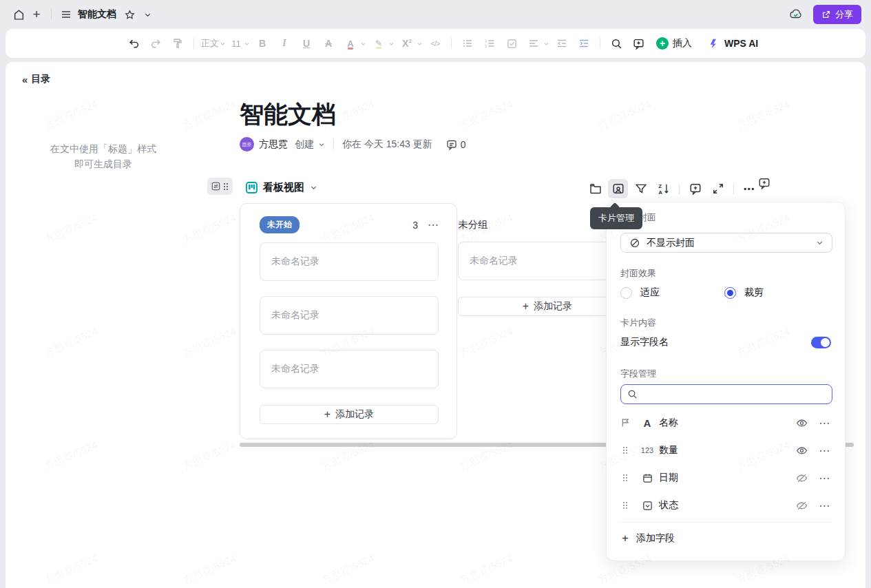 This screenshot has height=588, width=871. What do you see at coordinates (220, 186) in the screenshot?
I see `block-handle` at bounding box center [220, 186].